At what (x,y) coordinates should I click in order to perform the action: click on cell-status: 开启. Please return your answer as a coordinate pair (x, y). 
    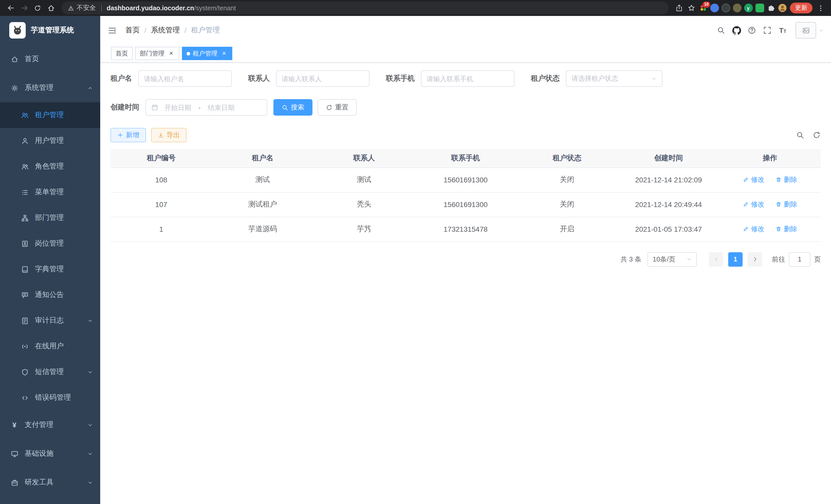
    Looking at the image, I should click on (567, 229).